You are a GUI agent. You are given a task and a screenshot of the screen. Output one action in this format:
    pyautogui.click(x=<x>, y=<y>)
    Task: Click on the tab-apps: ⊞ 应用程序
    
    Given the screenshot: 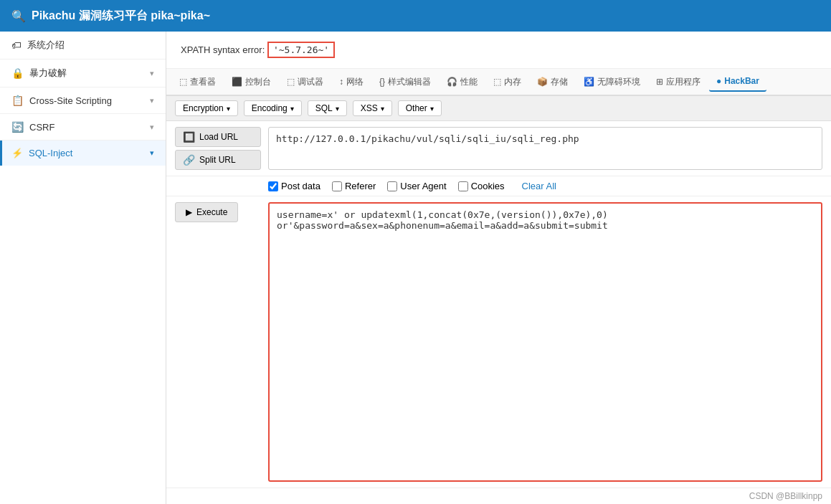 What is the action you would take?
    pyautogui.click(x=678, y=82)
    